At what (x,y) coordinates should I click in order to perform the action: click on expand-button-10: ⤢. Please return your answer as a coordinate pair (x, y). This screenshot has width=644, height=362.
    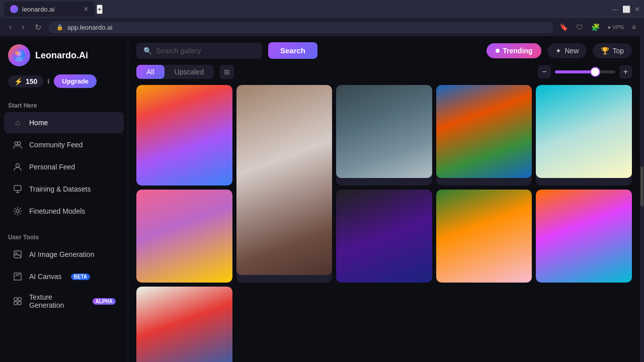
    Looking at the image, I should click on (221, 298).